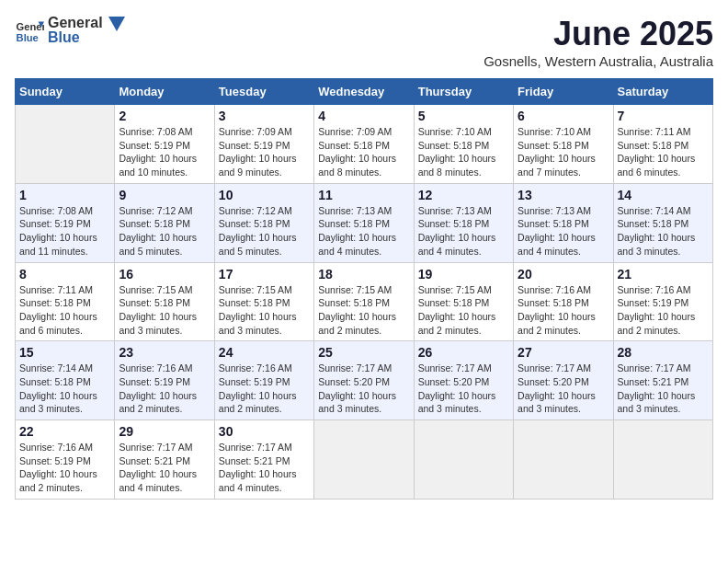 The width and height of the screenshot is (728, 563). I want to click on day-number: 10, so click(265, 195).